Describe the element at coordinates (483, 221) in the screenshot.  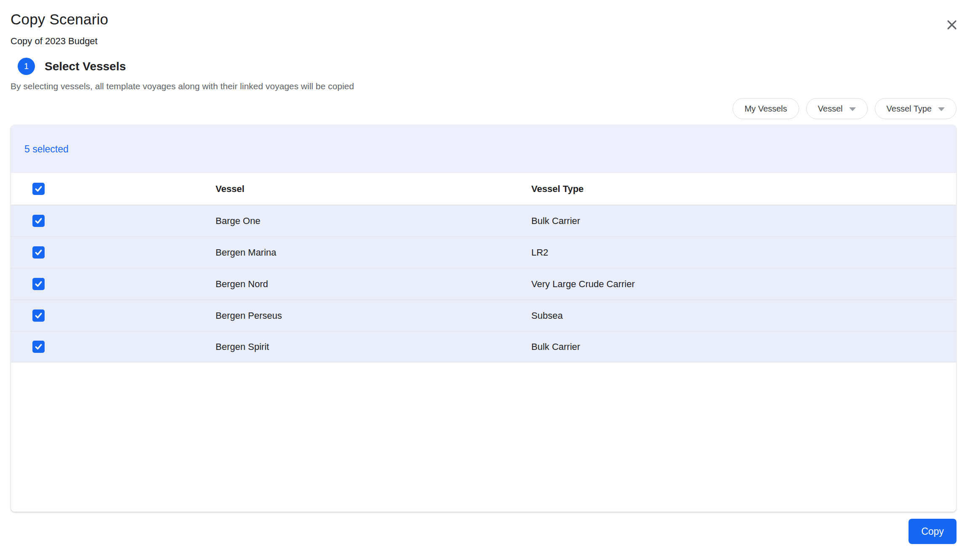
I see `table-row: Barge One Bulk Carrier` at that location.